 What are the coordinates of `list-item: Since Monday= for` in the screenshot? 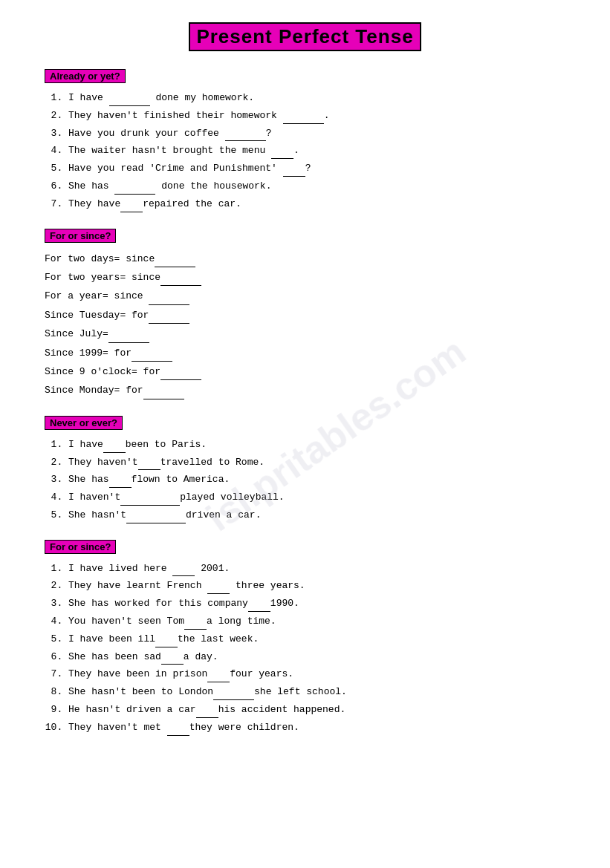 It's located at (305, 391).